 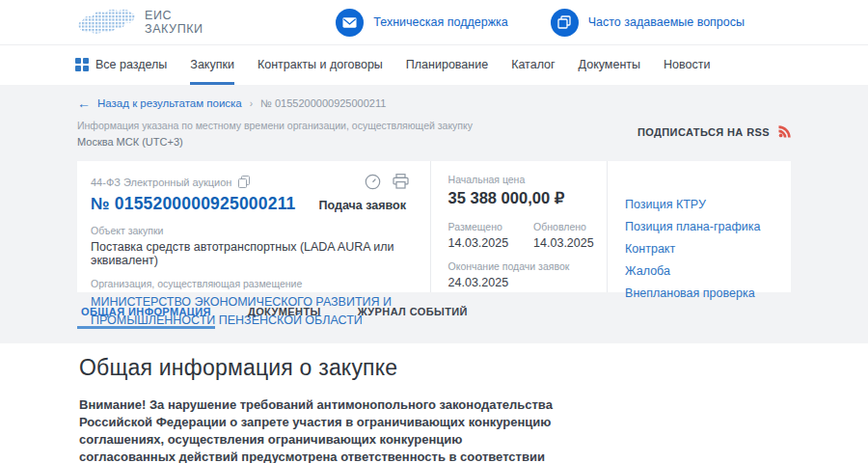 What do you see at coordinates (610, 66) in the screenshot?
I see `nav-item-documents: Документы` at bounding box center [610, 66].